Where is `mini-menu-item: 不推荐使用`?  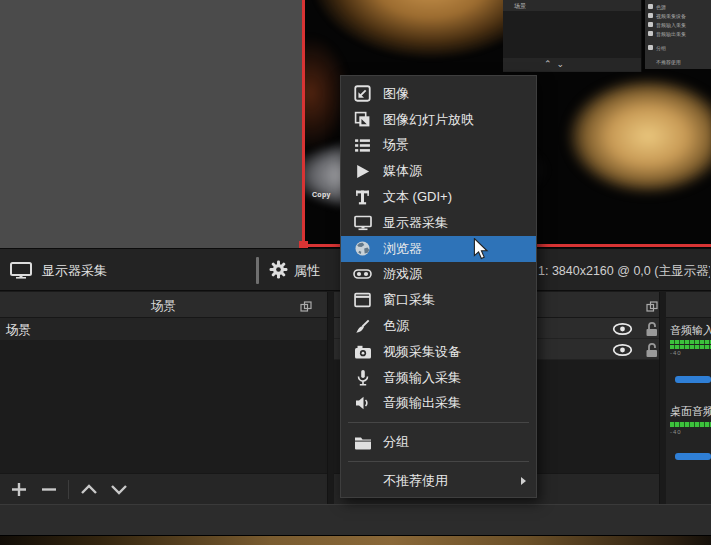
mini-menu-item: 不推荐使用 is located at coordinates (678, 62).